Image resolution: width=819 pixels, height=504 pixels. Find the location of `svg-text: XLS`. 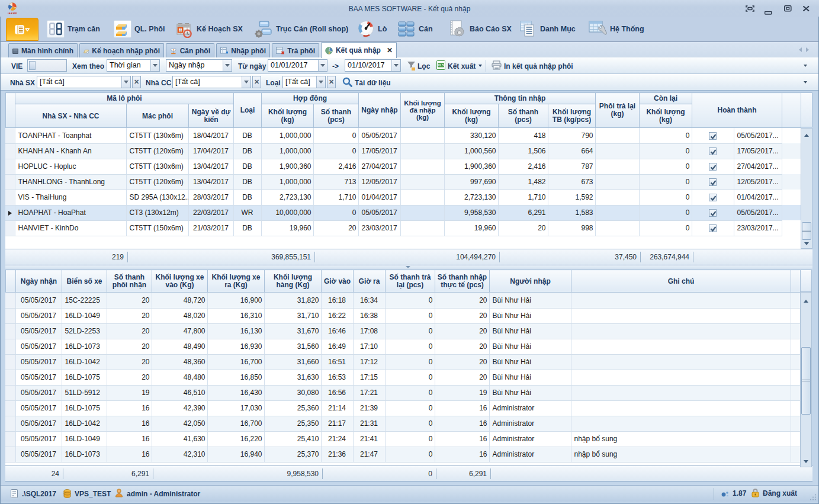

svg-text: XLS is located at coordinates (441, 65).